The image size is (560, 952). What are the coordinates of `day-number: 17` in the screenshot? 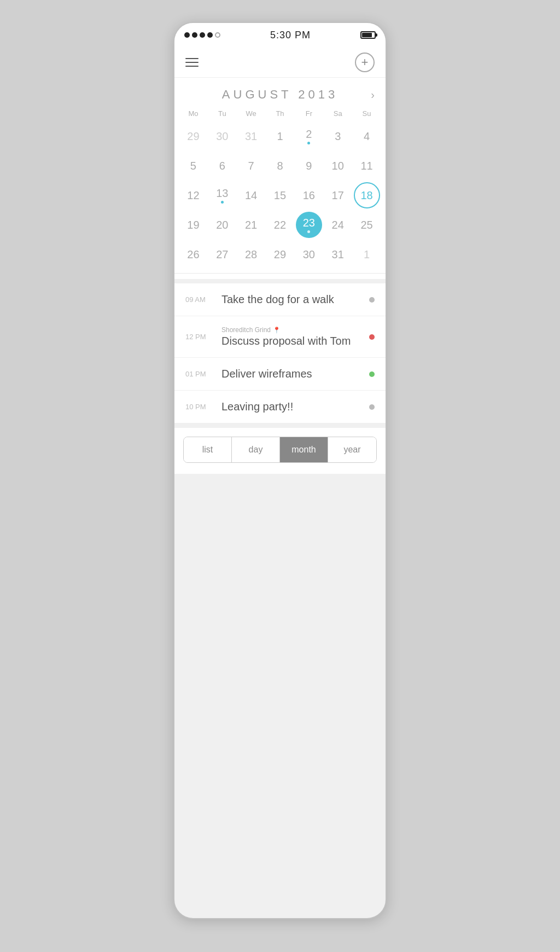 It's located at (338, 196).